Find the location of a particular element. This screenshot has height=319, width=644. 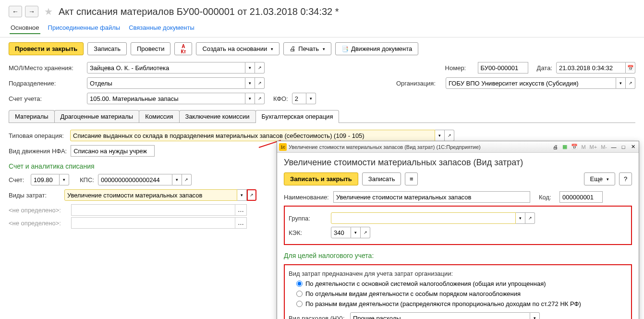

undefined-label-2: <не определено>: is located at coordinates (40, 223).